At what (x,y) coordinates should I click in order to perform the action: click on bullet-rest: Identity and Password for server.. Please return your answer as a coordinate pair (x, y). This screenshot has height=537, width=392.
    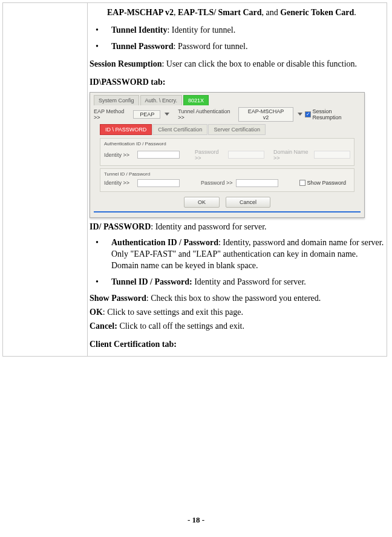
    Looking at the image, I should click on (249, 282).